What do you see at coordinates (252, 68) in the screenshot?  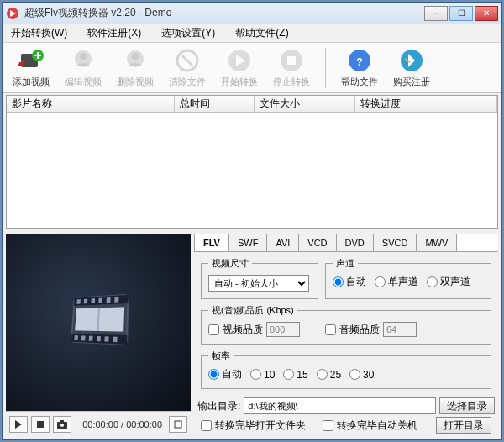 I see `toolbar: 添加视频 编辑视频 删除视频 清除文件 开始转换 停止转换 ? 帮助文件` at bounding box center [252, 68].